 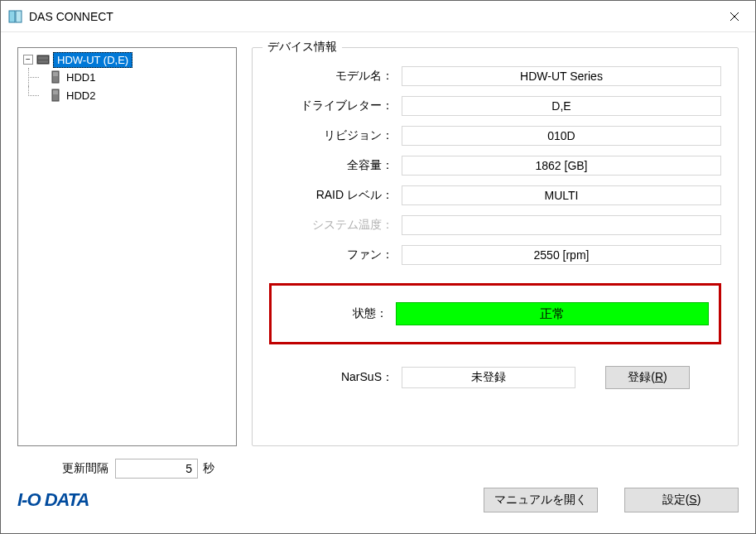 What do you see at coordinates (561, 76) in the screenshot?
I see `model-value: HDW-UT Series` at bounding box center [561, 76].